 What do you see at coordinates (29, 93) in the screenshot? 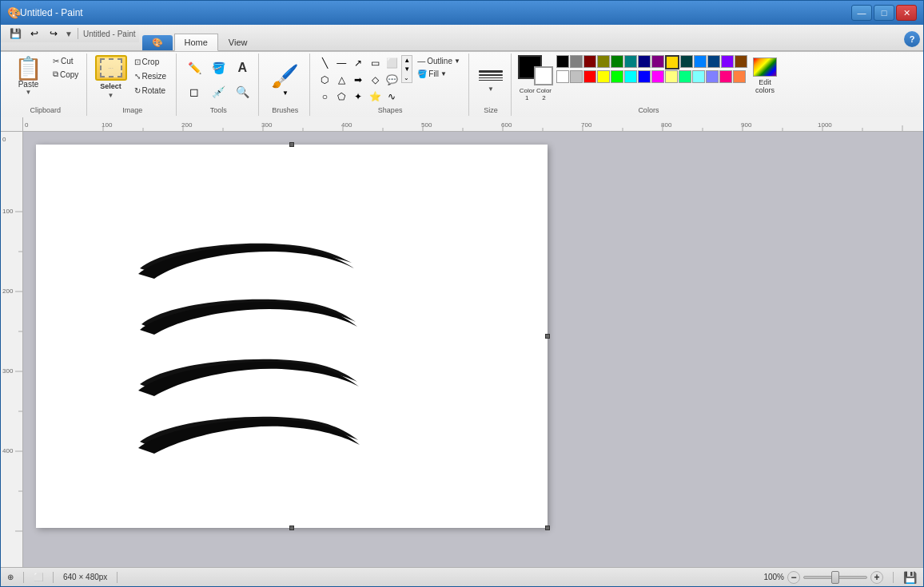
I see `paste-dropdown-arrow: ▼` at bounding box center [29, 93].